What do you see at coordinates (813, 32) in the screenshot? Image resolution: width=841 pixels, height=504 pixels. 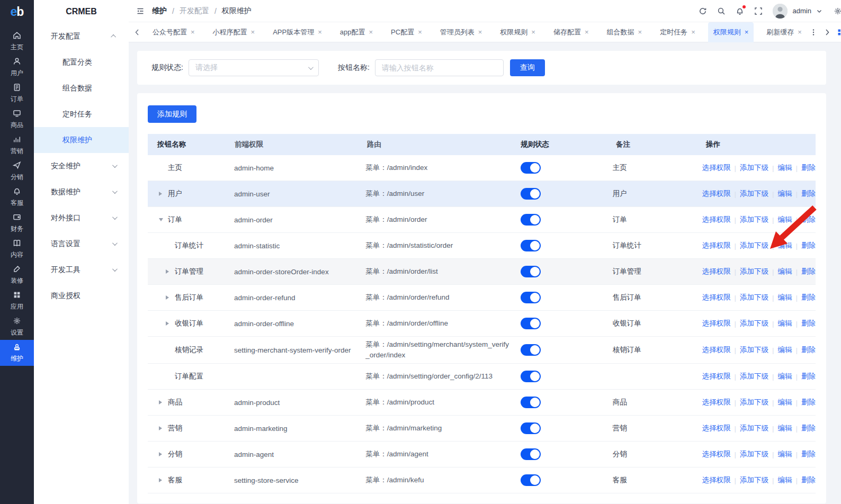 I see `tabs-menu-icon` at bounding box center [813, 32].